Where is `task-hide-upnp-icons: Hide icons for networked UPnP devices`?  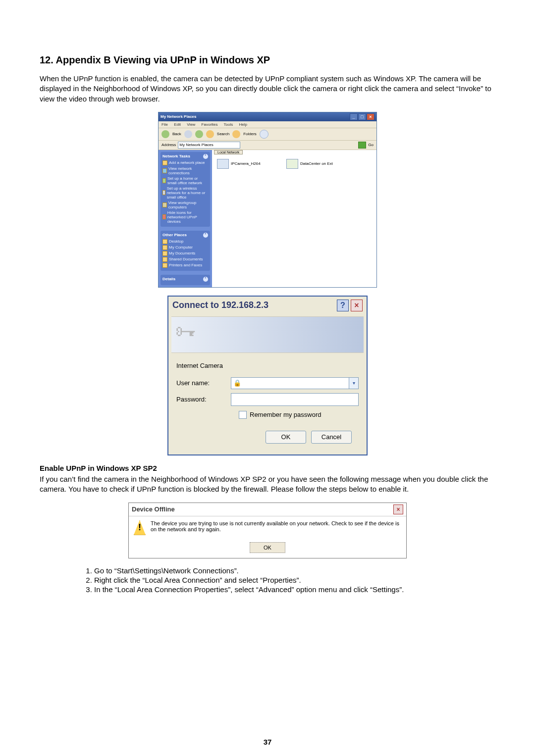
task-hide-upnp-icons: Hide icons for networked UPnP devices is located at coordinates (185, 217).